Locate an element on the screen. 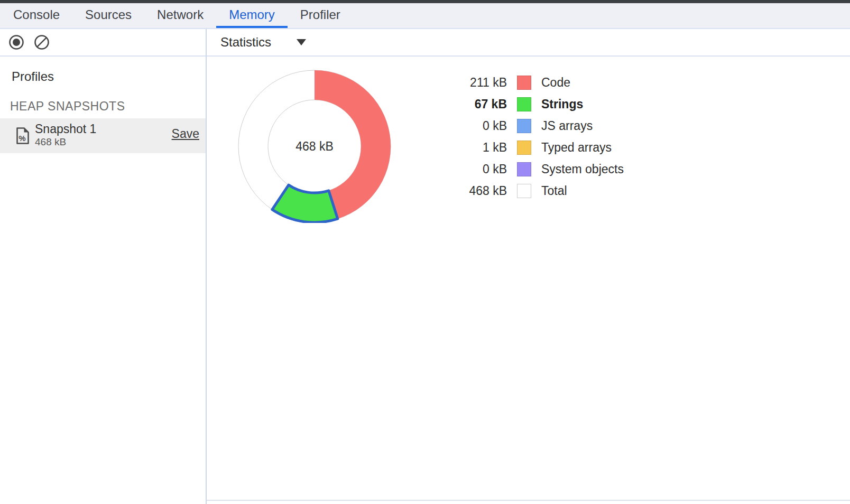  snapshot-size: 468 kB is located at coordinates (66, 142).